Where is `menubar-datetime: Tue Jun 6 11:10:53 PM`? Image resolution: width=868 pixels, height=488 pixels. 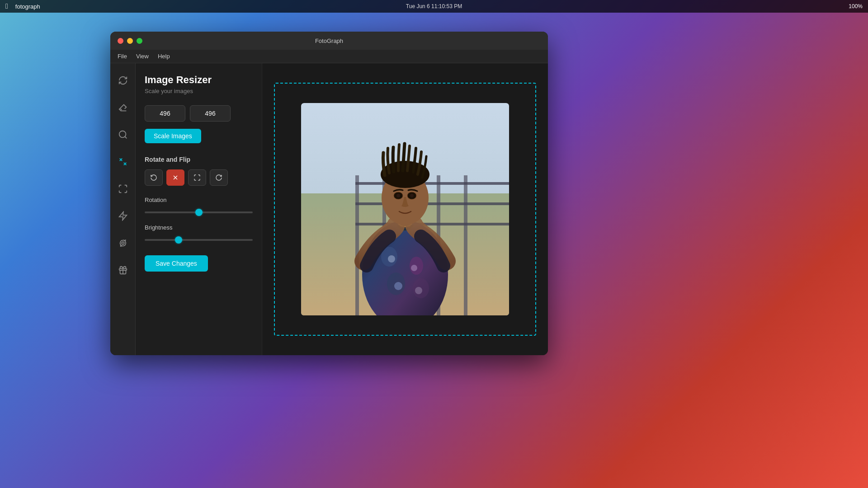
menubar-datetime: Tue Jun 6 11:10:53 PM is located at coordinates (434, 6).